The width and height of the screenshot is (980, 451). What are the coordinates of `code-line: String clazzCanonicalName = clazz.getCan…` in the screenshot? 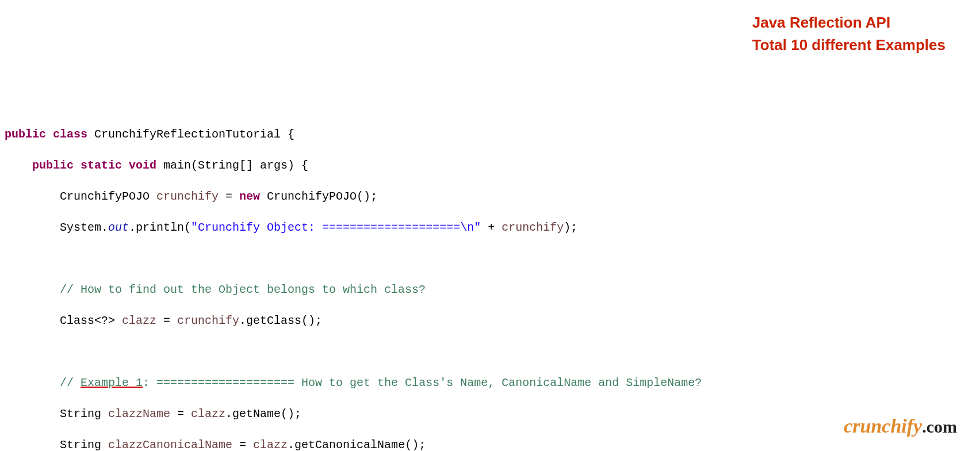 It's located at (492, 444).